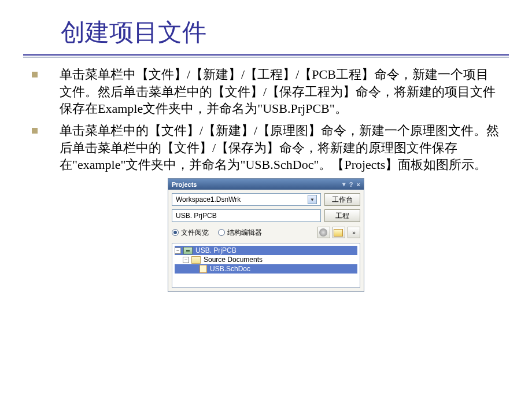  Describe the element at coordinates (216, 250) in the screenshot. I see `tree-project-label: USB. PrjPCB` at that location.